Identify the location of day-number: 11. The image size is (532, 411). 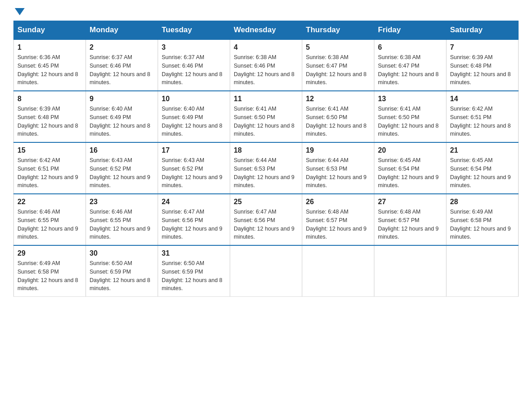
(266, 99).